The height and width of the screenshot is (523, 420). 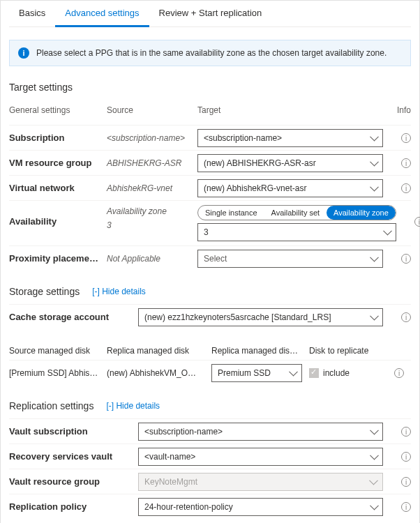 I want to click on rsv-select: <vault-name>, so click(x=261, y=457).